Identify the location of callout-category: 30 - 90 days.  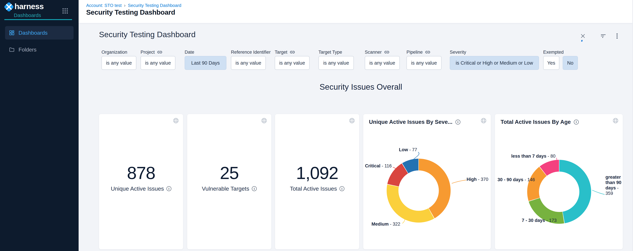
(510, 180).